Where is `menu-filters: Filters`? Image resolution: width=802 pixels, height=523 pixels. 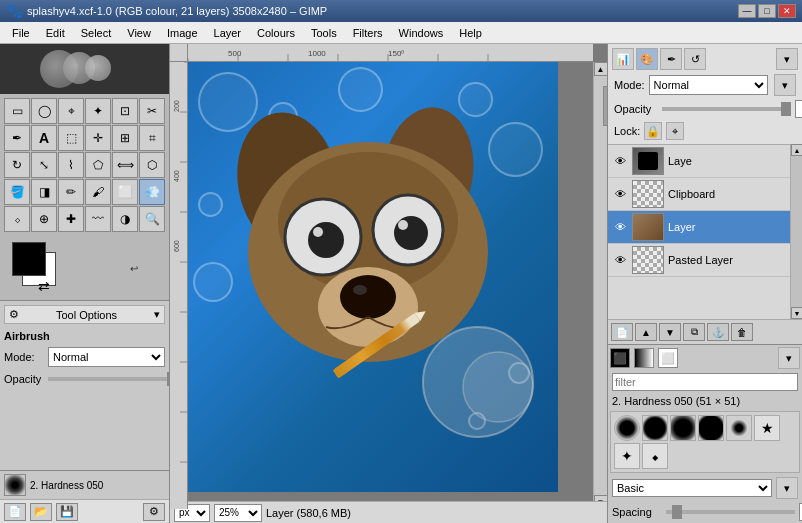 menu-filters: Filters is located at coordinates (368, 33).